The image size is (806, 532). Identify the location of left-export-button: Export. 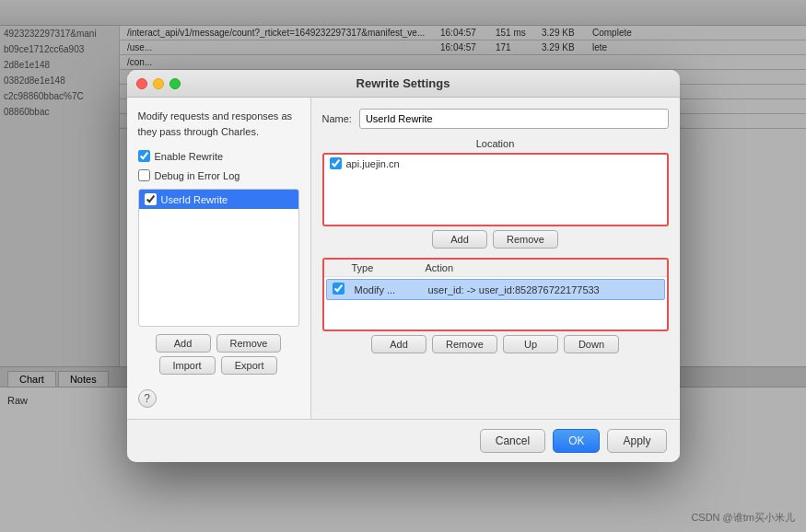
(250, 365).